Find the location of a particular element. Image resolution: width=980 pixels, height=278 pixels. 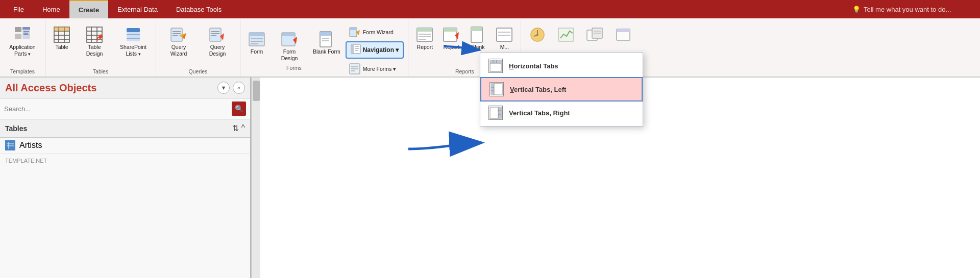

vertical-tabs-right-label: Vertical Tabs, Right is located at coordinates (540, 113).